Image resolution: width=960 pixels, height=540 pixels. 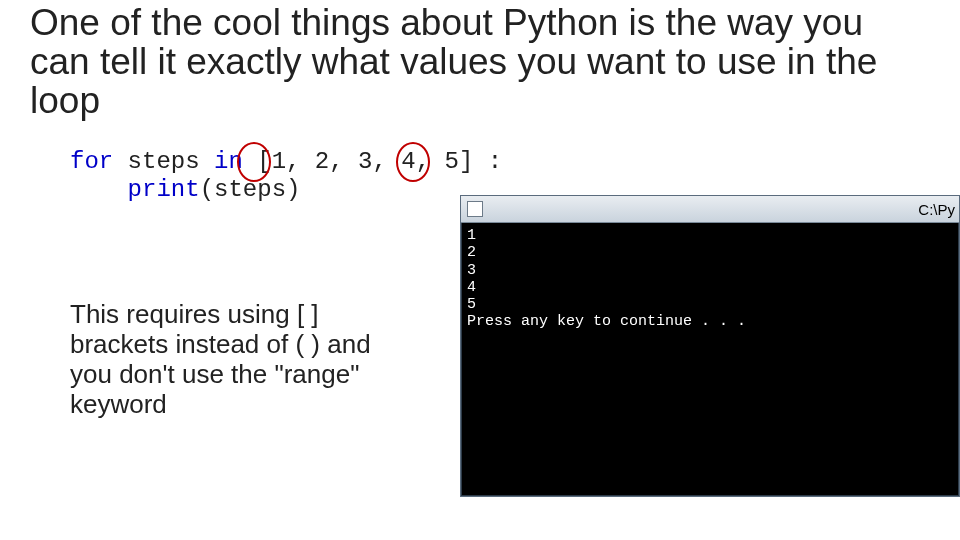 I want to click on code-text: [1, 2, 3, 4, 5] :, so click(x=372, y=162).